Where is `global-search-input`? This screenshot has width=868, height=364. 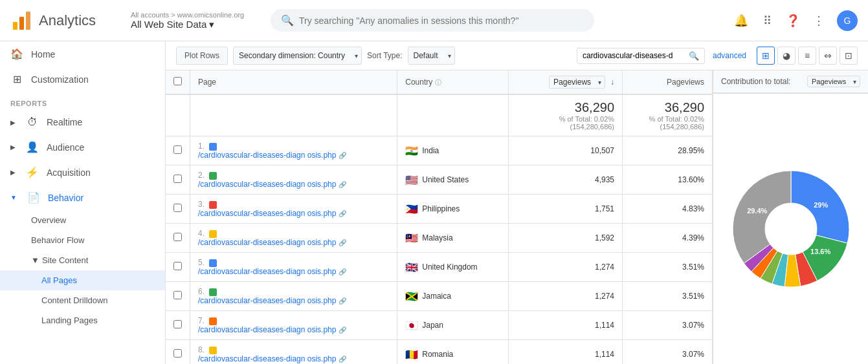
global-search-input is located at coordinates (441, 21).